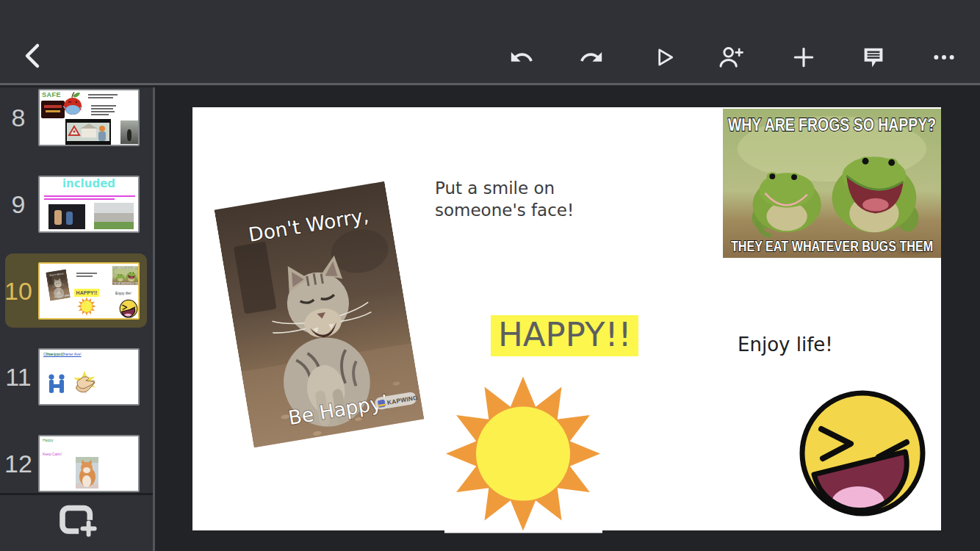  I want to click on slide-9-thumbnail: included, so click(89, 204).